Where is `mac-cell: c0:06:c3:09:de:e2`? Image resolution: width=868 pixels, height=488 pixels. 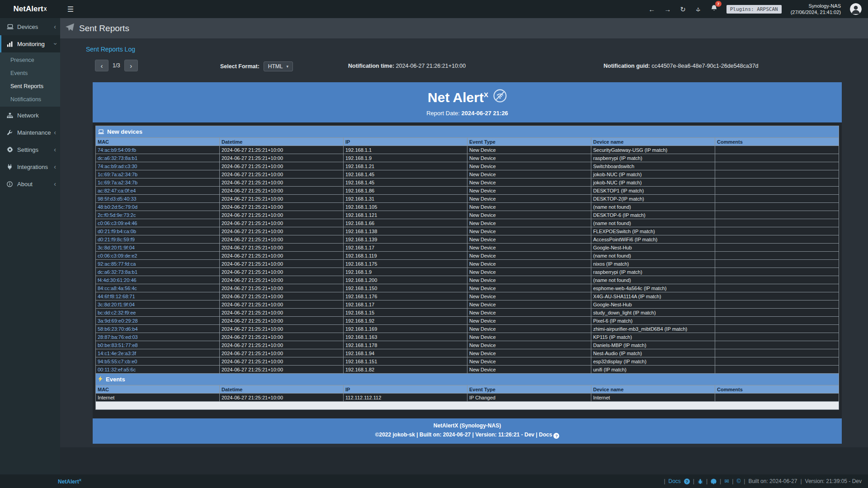
mac-cell: c0:06:c3:09:de:e2 is located at coordinates (158, 256).